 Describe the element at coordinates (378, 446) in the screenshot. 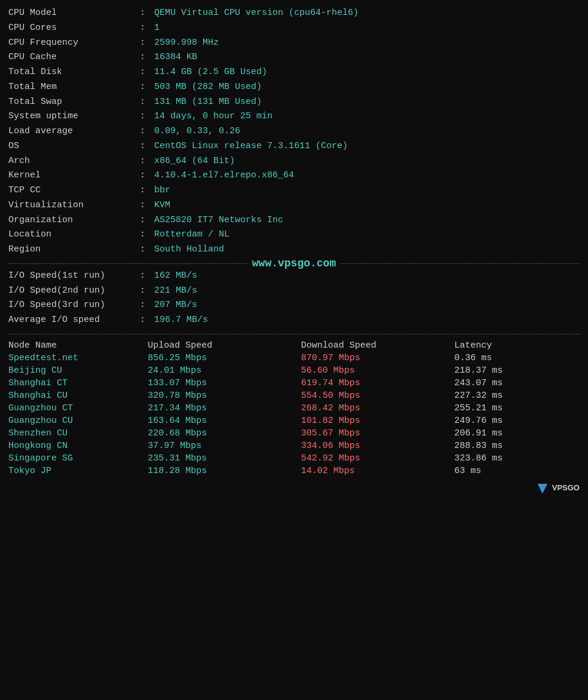

I see `download-speed: 334.06 Mbps` at that location.